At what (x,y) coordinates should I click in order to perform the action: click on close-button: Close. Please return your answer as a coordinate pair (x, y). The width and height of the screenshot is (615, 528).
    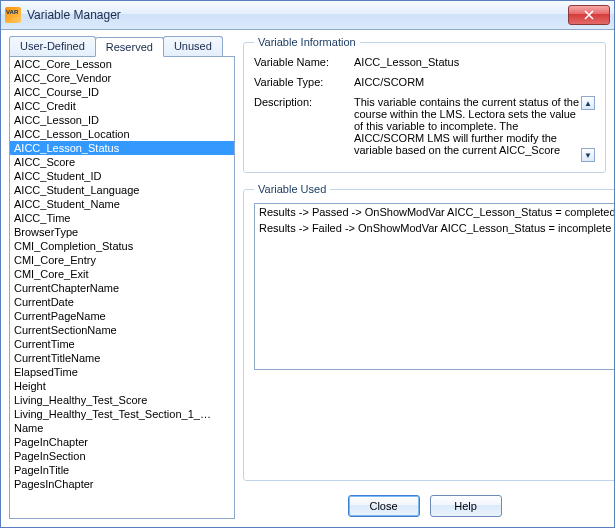
    Looking at the image, I should click on (384, 506).